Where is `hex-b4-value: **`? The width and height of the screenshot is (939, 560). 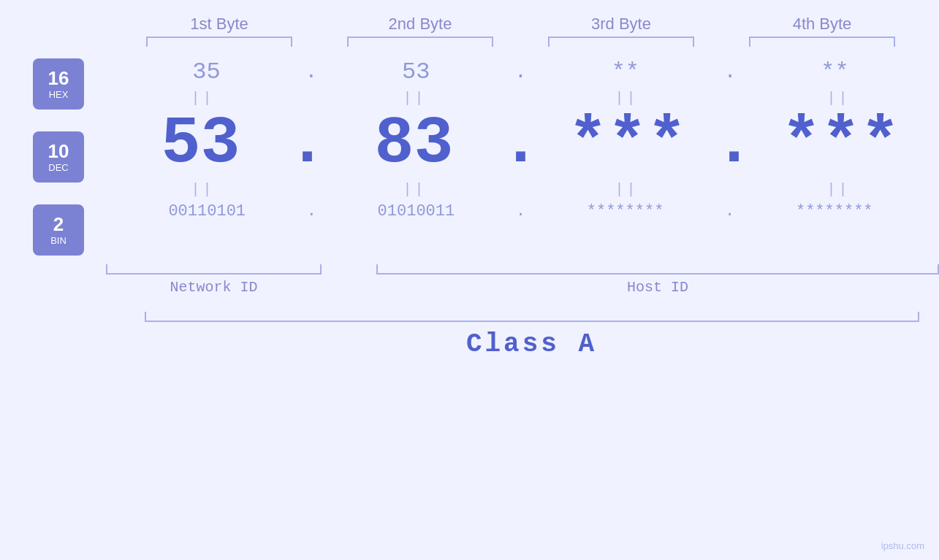 hex-b4-value: ** is located at coordinates (835, 72).